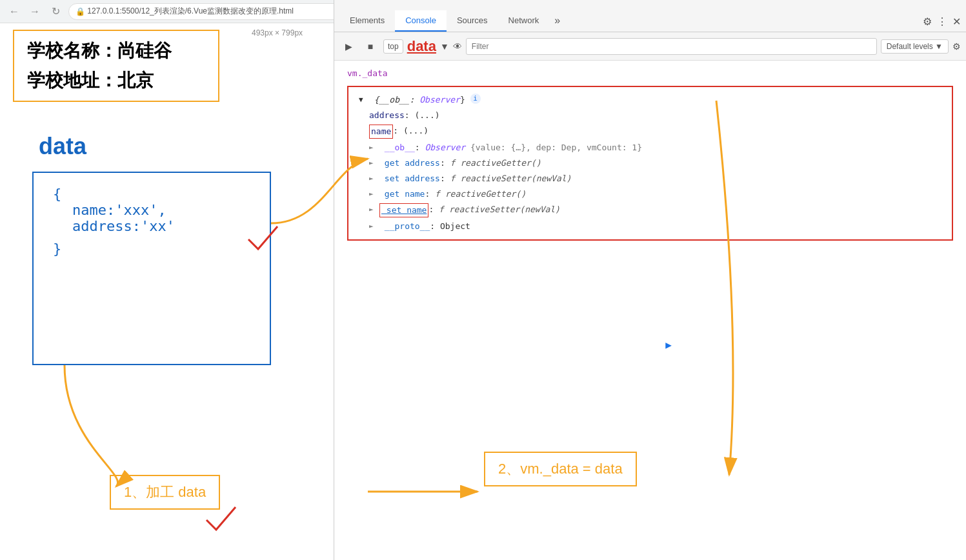 This screenshot has height=560, width=966. I want to click on sidebar-expand-button: ▶, so click(669, 345).